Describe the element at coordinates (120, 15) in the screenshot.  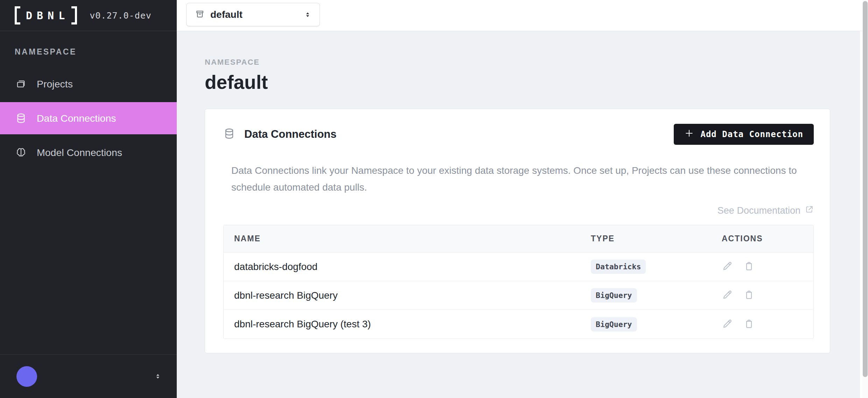
I see `app-version: v0.27.0-dev` at that location.